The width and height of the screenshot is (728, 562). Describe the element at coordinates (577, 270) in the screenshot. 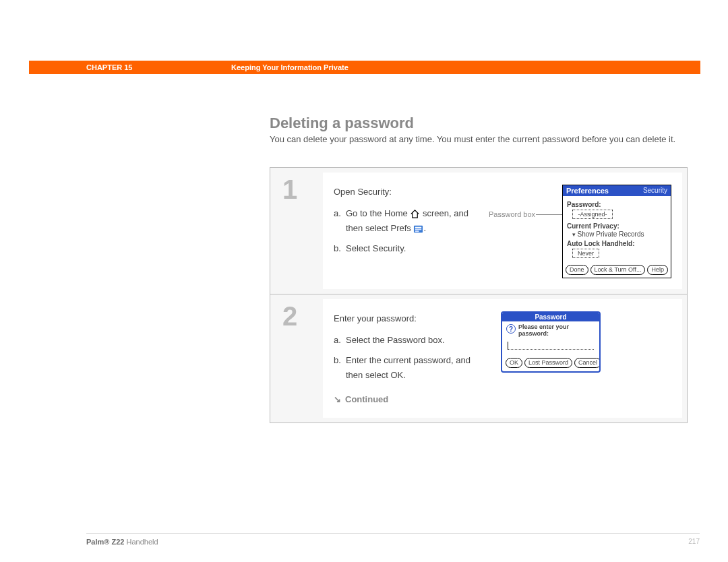

I see `done-button: Done` at that location.